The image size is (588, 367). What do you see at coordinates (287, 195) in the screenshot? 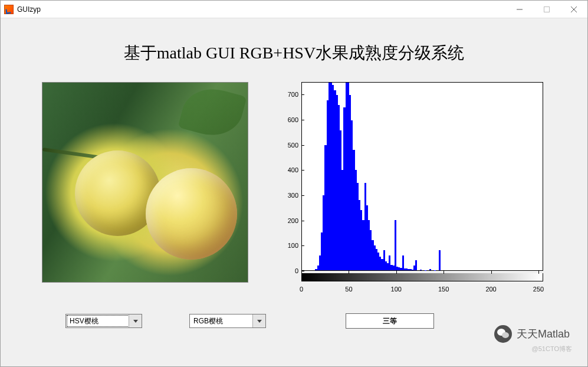
I see `y-tick-label: 300` at bounding box center [287, 195].